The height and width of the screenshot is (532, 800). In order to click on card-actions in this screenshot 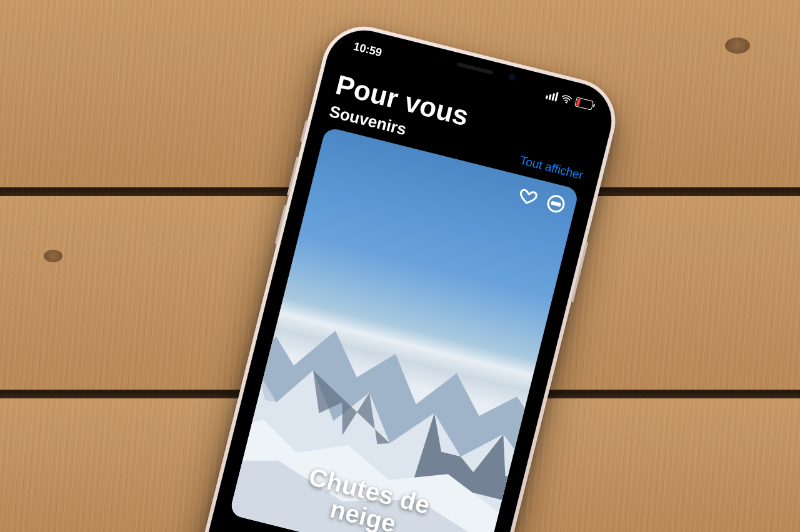, I will do `click(542, 200)`.